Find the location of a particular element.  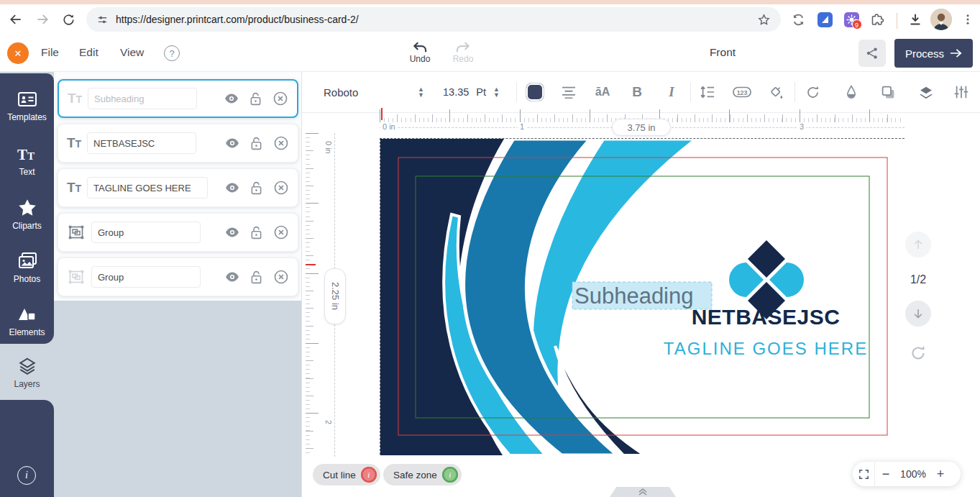

photos-icon is located at coordinates (27, 261).